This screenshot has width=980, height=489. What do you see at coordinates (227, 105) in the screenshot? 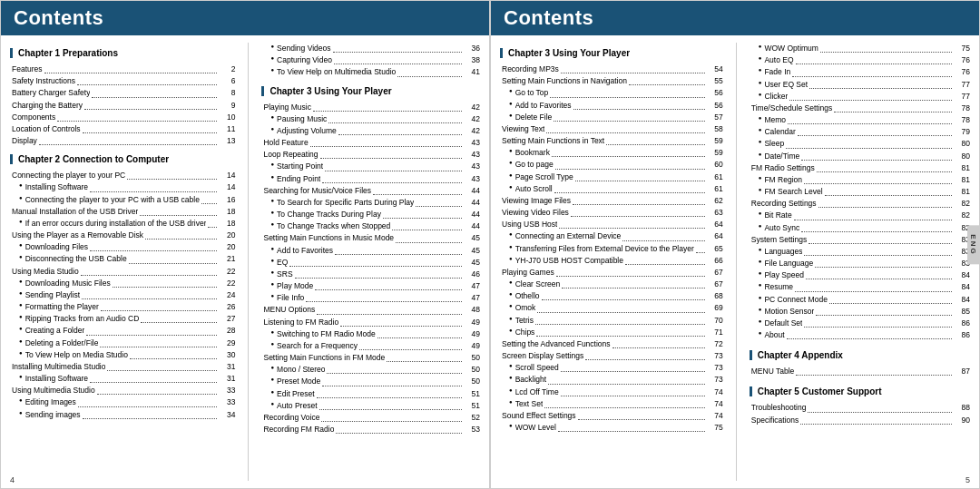
I see `toc-page-num: 9` at bounding box center [227, 105].